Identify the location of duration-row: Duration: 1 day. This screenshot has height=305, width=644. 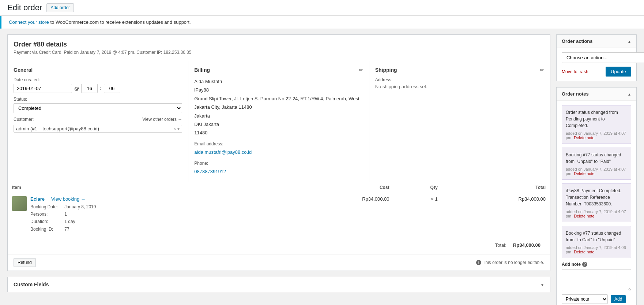
(63, 222).